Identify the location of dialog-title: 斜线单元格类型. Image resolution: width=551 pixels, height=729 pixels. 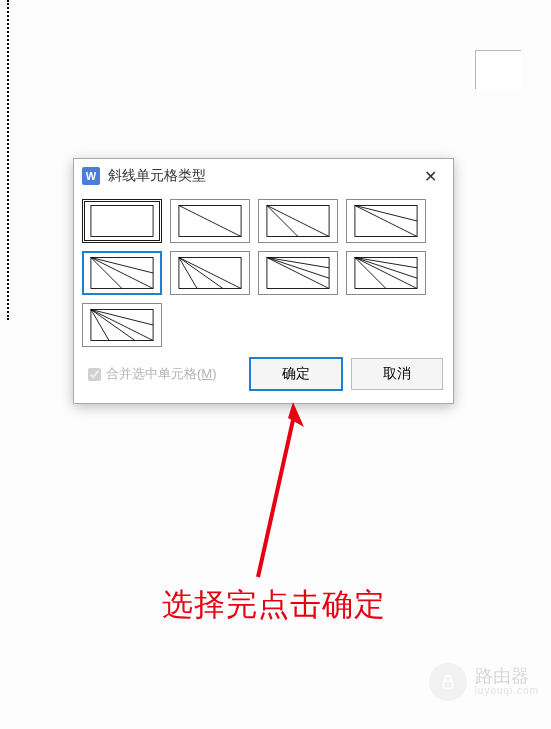
(262, 176).